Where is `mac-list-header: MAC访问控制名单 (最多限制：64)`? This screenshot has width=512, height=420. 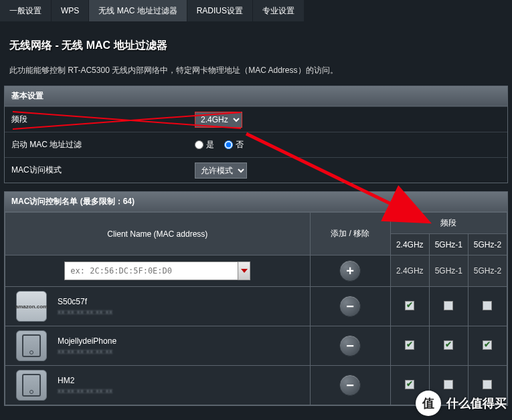
mac-list-header: MAC访问控制名单 (最多限制：64) is located at coordinates (256, 202).